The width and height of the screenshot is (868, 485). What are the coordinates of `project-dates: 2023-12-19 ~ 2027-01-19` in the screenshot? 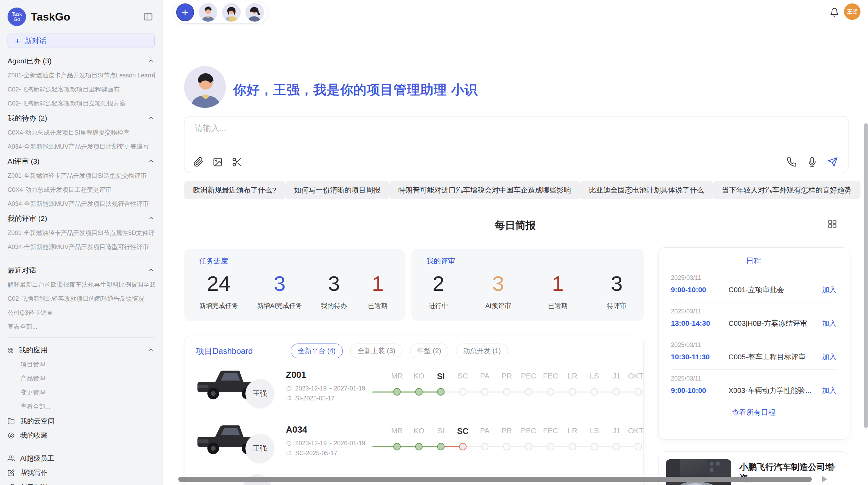 It's located at (335, 388).